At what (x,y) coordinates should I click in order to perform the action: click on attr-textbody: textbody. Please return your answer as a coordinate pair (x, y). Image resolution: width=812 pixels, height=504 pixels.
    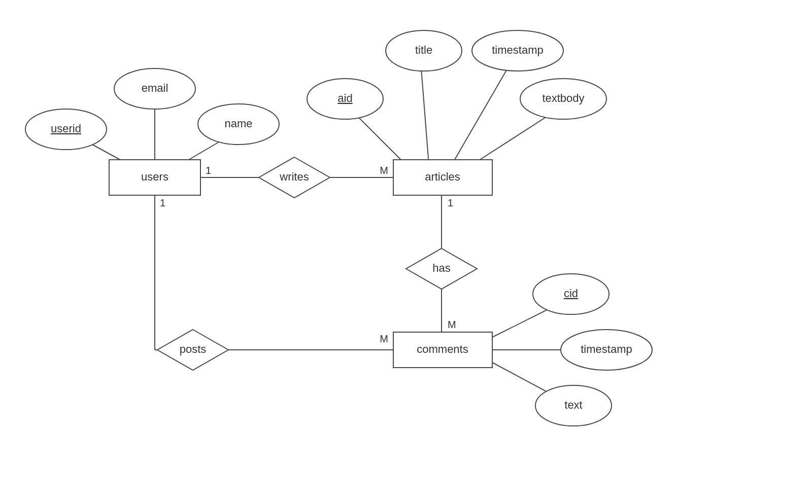
    Looking at the image, I should click on (563, 99).